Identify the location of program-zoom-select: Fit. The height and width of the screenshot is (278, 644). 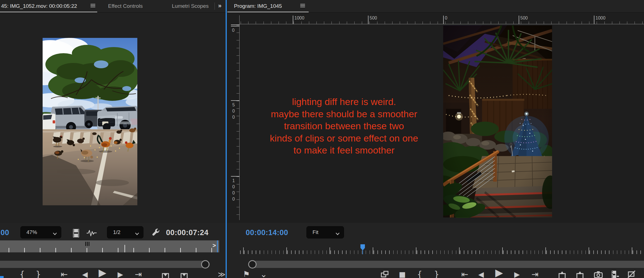
(325, 232).